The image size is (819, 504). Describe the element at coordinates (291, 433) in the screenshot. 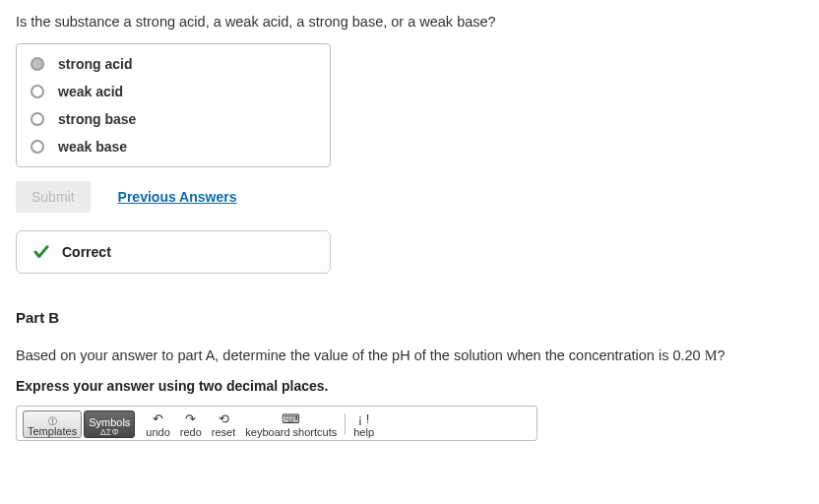

I see `keyboard-label: keyboard shortcuts` at that location.